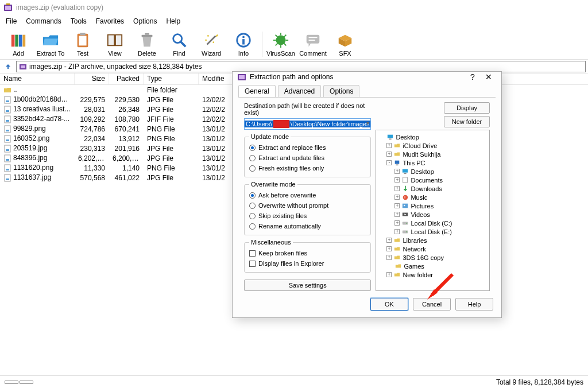 The image size is (588, 388). I want to click on tree-expander: -, so click(389, 163).